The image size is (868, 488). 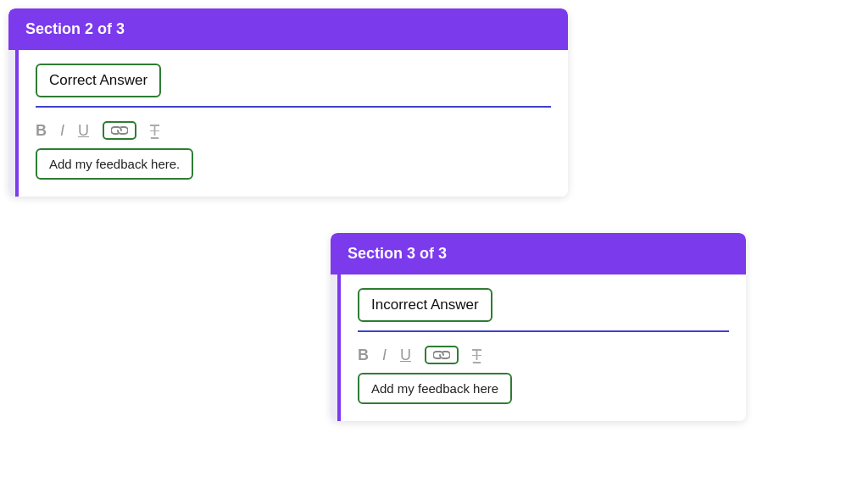 I want to click on section-2-feedback-text: Add my feedback here., so click(x=114, y=164).